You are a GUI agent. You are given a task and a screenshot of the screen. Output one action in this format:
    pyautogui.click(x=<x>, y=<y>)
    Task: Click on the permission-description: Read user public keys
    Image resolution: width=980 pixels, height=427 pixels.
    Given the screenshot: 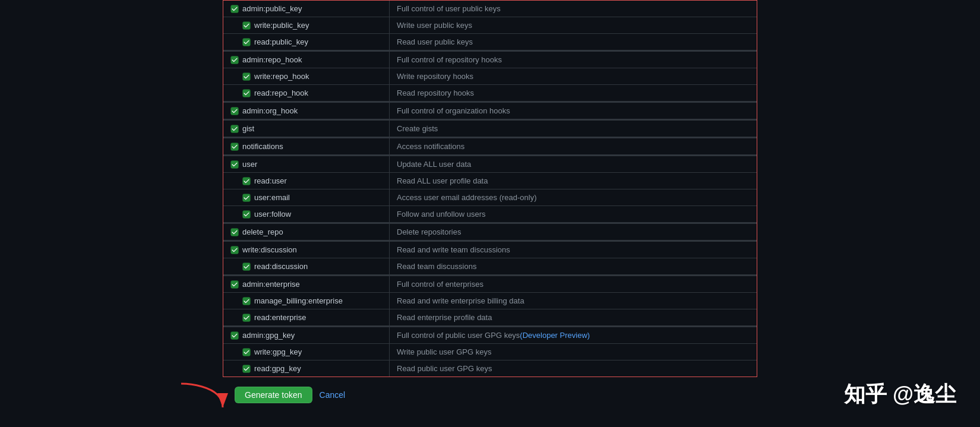 What is the action you would take?
    pyautogui.click(x=573, y=42)
    